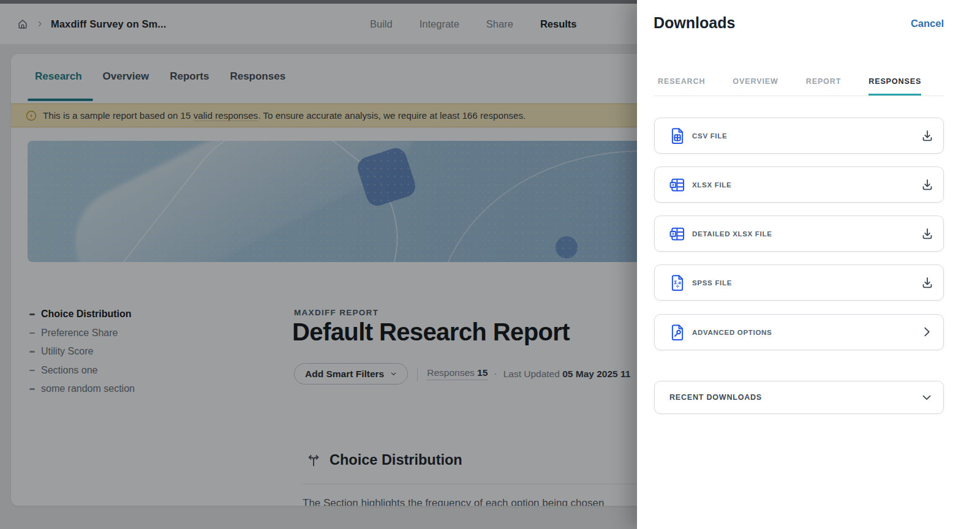 Image resolution: width=980 pixels, height=529 pixels. Describe the element at coordinates (927, 23) in the screenshot. I see `cancel-button: Cancel` at that location.